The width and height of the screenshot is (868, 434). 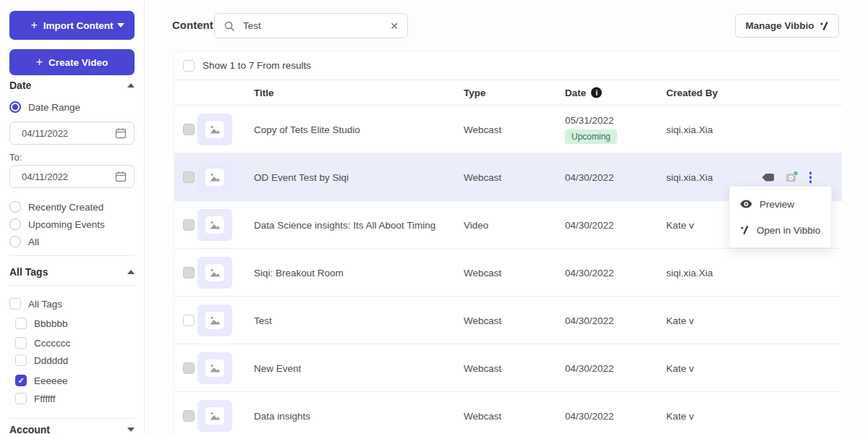 What do you see at coordinates (811, 177) in the screenshot?
I see `kebab-menu-icon` at bounding box center [811, 177].